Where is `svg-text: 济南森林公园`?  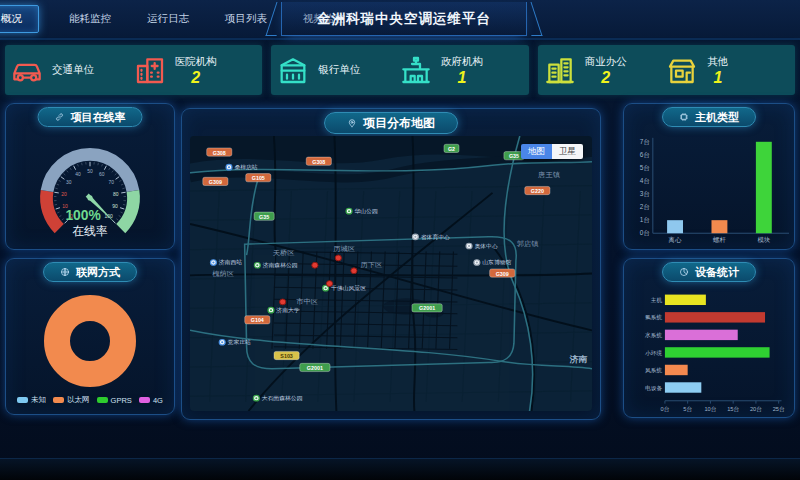 svg-text: 济南森林公园 is located at coordinates (280, 266).